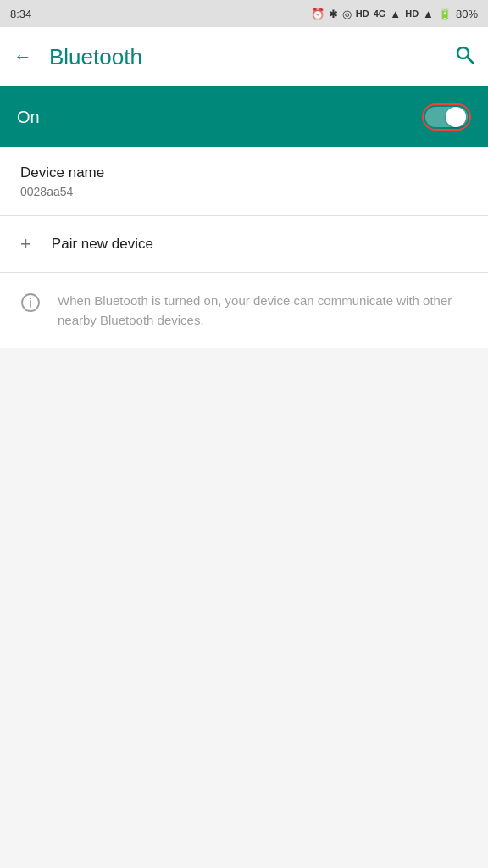 The height and width of the screenshot is (868, 488). I want to click on alarm-icon: ⏰, so click(318, 14).